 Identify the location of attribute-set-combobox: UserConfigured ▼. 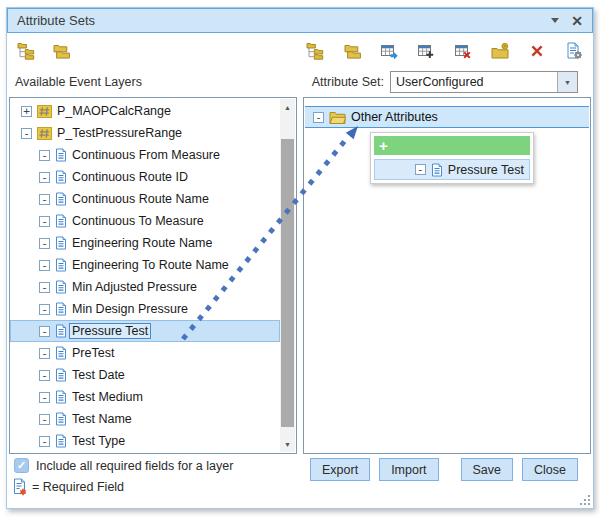
(484, 82).